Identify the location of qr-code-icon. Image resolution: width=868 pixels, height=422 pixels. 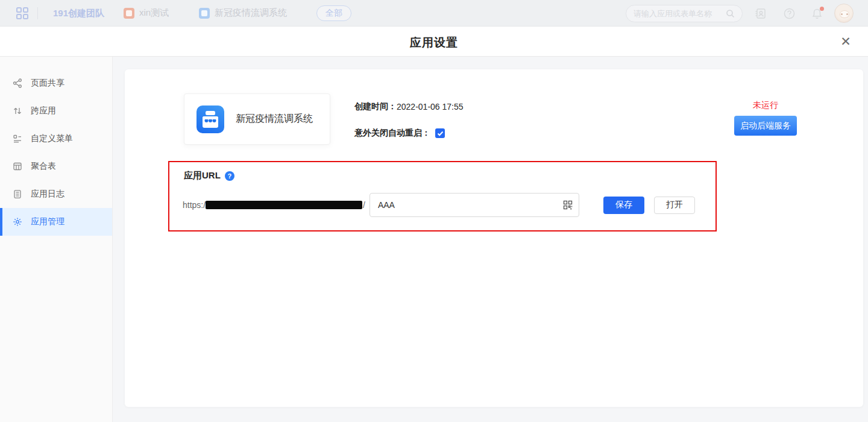
(568, 205).